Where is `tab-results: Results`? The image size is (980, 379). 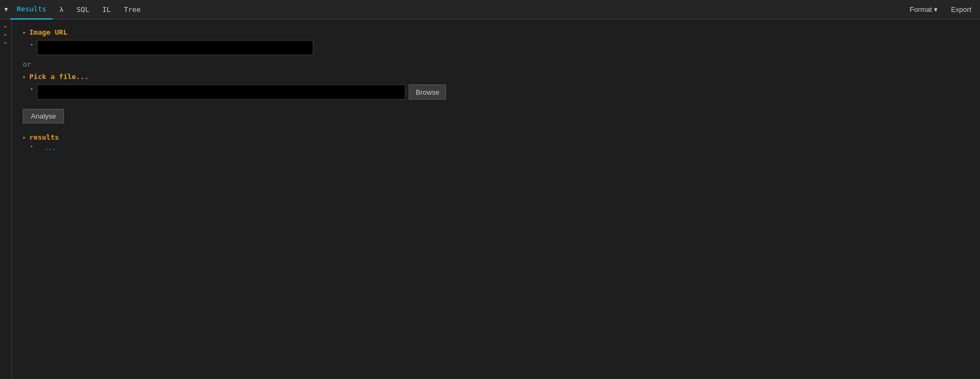 tab-results: Results is located at coordinates (31, 10).